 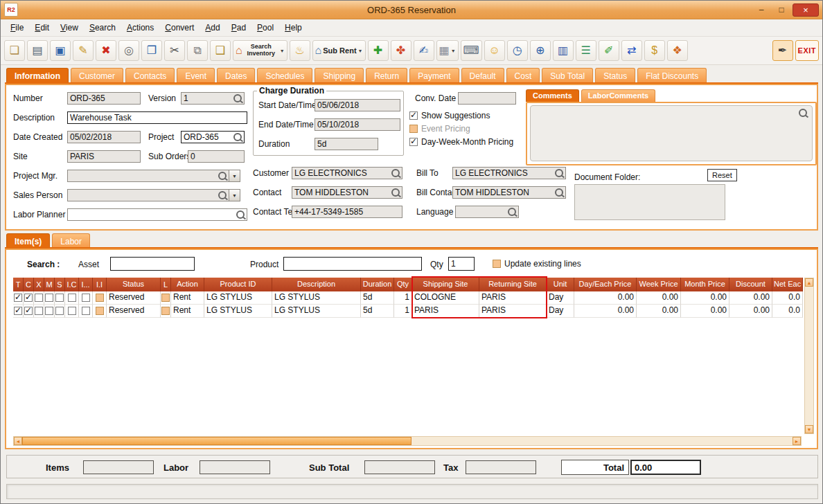 I want to click on clock-button: ◷, so click(x=517, y=51).